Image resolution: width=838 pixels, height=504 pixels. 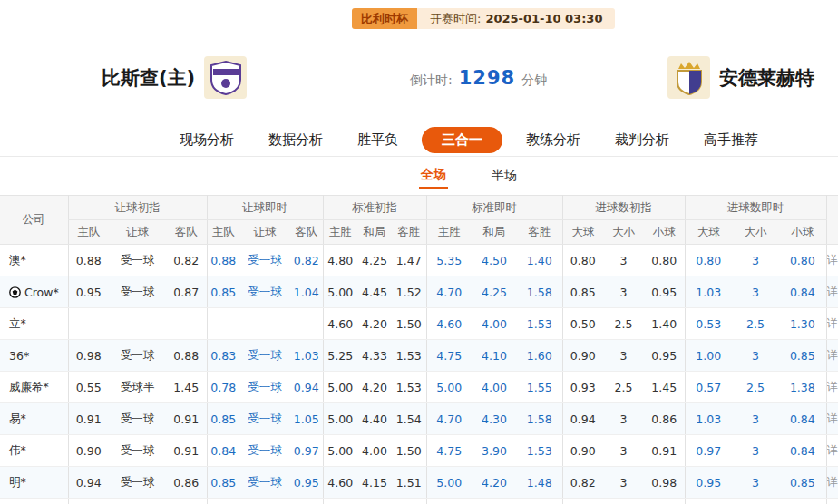 I want to click on company-cell: Crow*, so click(x=34, y=292).